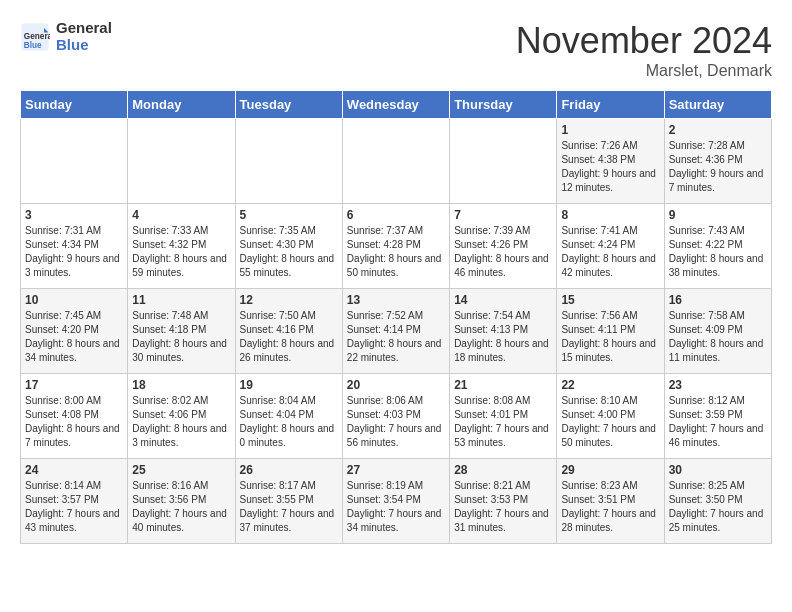  Describe the element at coordinates (74, 337) in the screenshot. I see `day-info: Sunrise: 7:45 AM Sunset: 4:20 PM Dayligh…` at that location.